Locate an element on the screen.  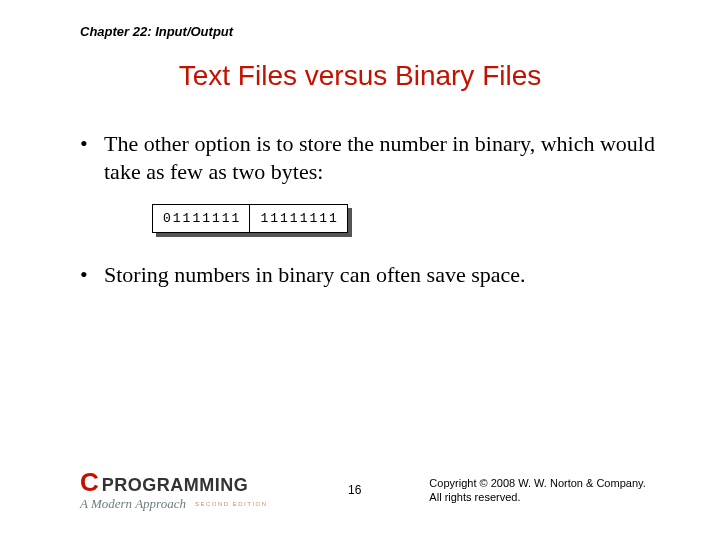
logo-edition: SECOND EDITION is located at coordinates (232, 504).